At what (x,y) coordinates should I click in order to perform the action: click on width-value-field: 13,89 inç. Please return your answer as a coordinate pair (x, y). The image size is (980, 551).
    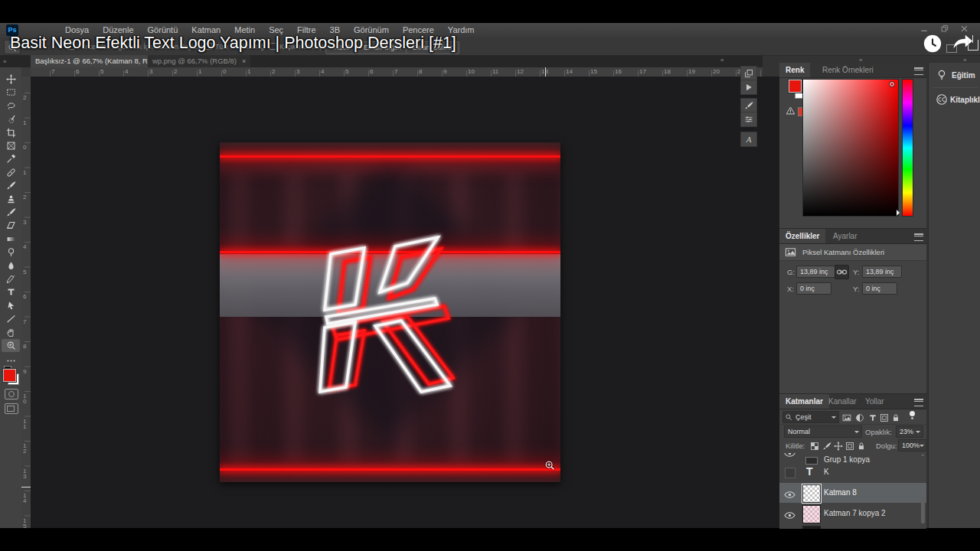
    Looking at the image, I should click on (816, 272).